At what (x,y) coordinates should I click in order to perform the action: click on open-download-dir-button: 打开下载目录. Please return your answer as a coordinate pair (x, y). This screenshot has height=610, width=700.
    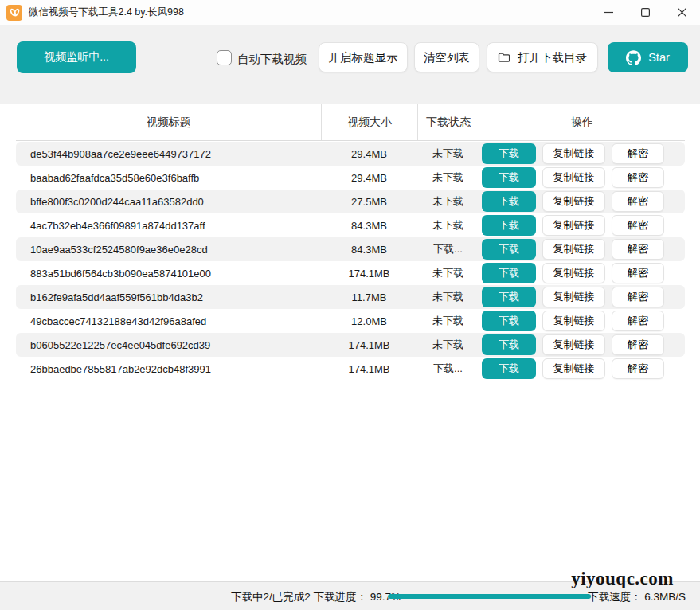
    Looking at the image, I should click on (542, 57).